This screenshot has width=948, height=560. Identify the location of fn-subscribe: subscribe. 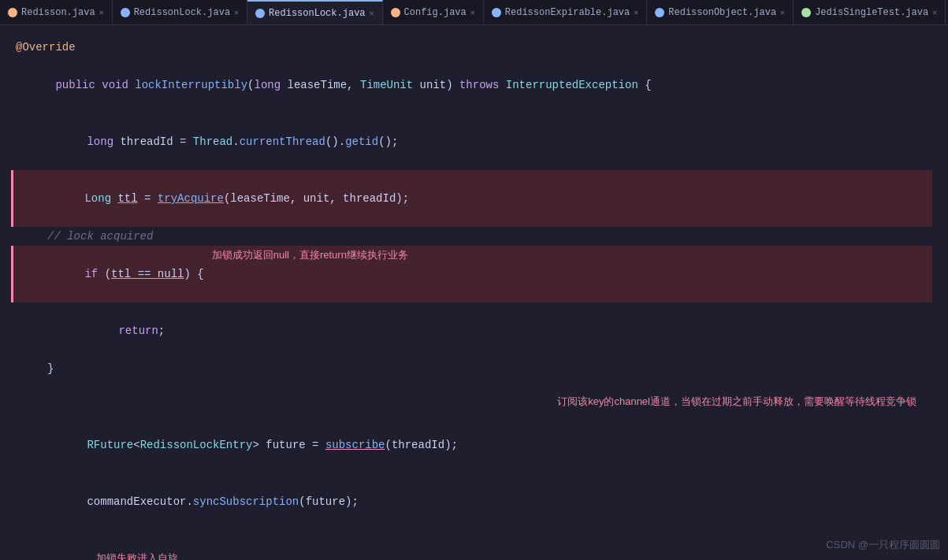
(355, 445).